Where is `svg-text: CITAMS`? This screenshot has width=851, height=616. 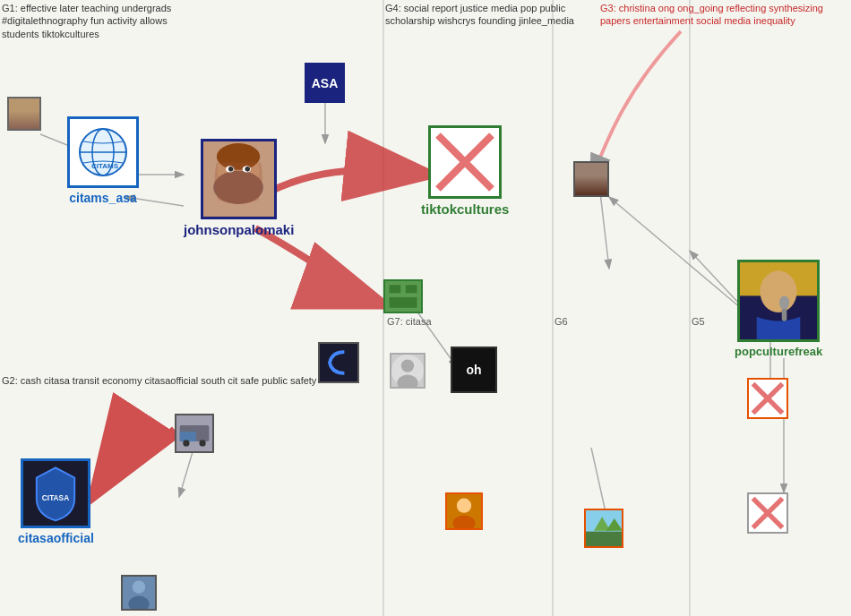 svg-text: CITAMS is located at coordinates (106, 167).